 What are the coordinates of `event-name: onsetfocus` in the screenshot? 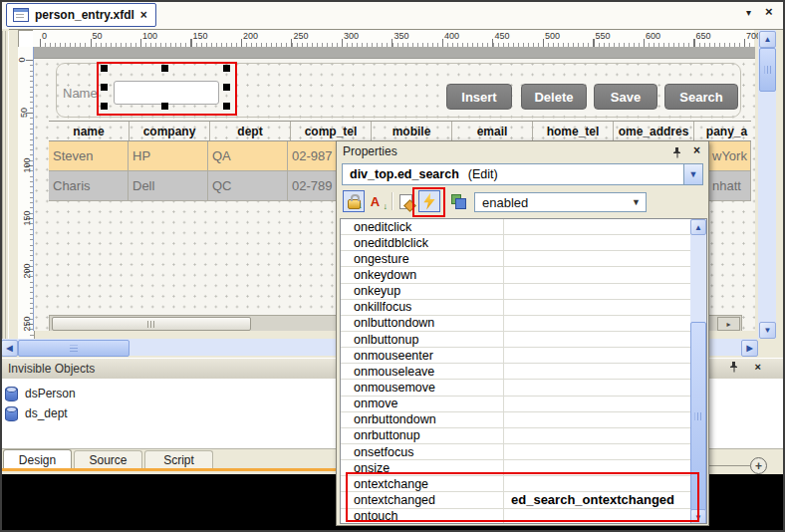 It's located at (422, 452).